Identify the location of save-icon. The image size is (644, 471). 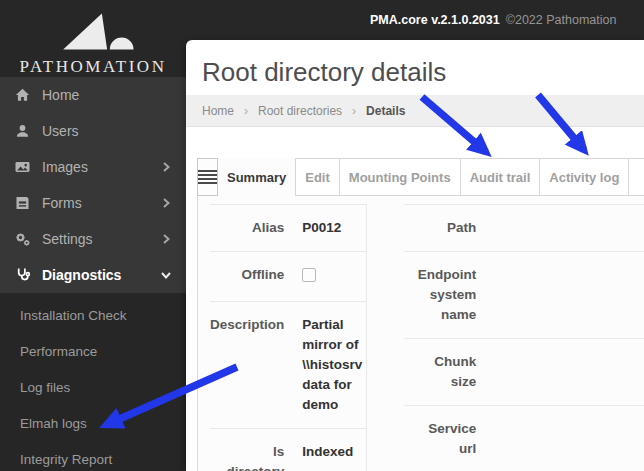
(23, 203).